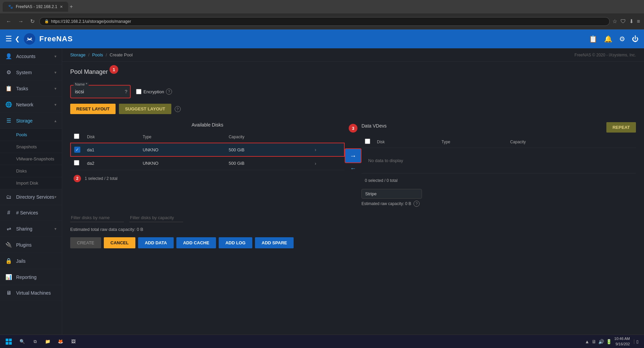  What do you see at coordinates (368, 141) in the screenshot?
I see `vdev-select-all-checkbox` at bounding box center [368, 141].